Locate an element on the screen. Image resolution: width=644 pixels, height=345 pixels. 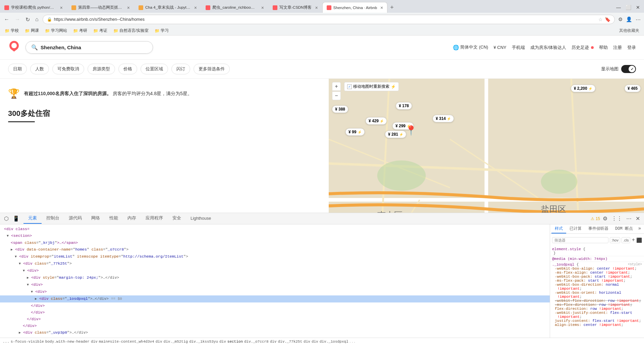
tab-close-2: × is located at coordinates (128, 8).